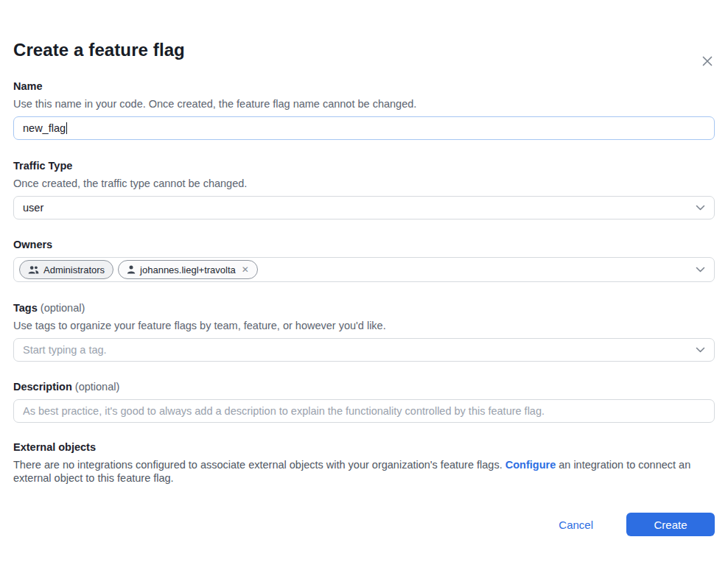  I want to click on description-label-text: Description, so click(43, 387).